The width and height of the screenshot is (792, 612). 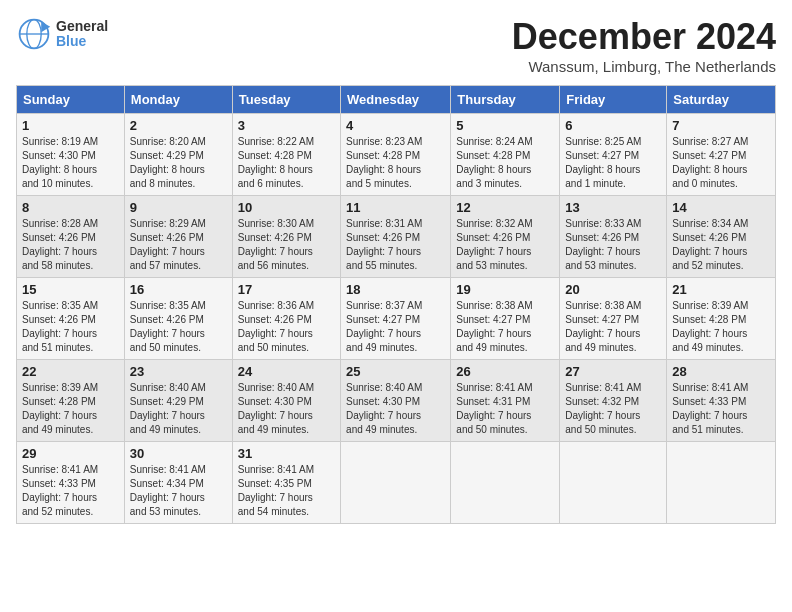 What do you see at coordinates (396, 245) in the screenshot?
I see `day-info: Sunrise: 8:31 AM Sunset: 4:26 PM Dayligh…` at bounding box center [396, 245].